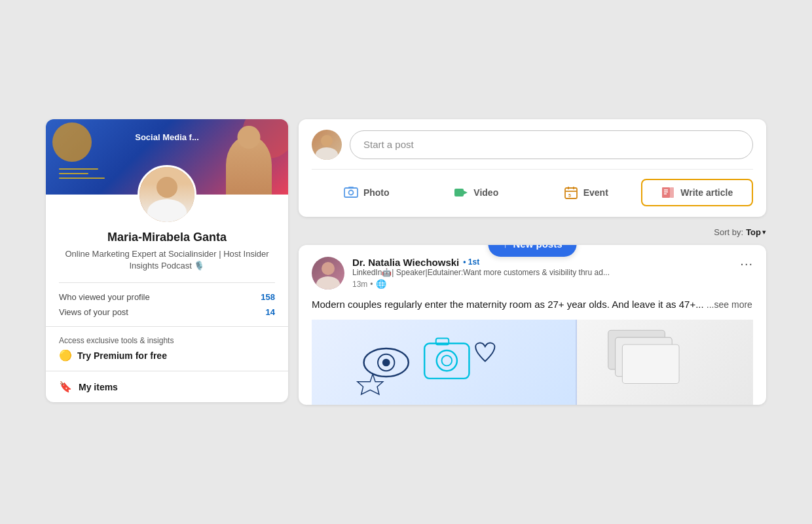 Image resolution: width=812 pixels, height=524 pixels. Describe the element at coordinates (65, 355) in the screenshot. I see `premium-gem-icon: 🟡` at that location.